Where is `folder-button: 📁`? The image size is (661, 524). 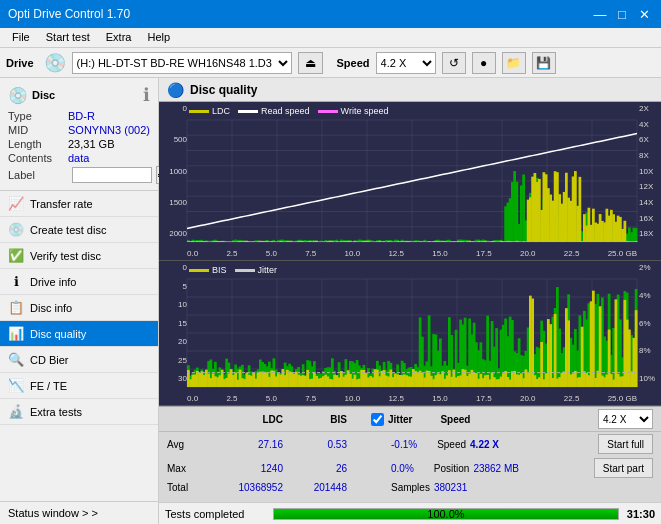 folder-button: 📁 is located at coordinates (514, 63).